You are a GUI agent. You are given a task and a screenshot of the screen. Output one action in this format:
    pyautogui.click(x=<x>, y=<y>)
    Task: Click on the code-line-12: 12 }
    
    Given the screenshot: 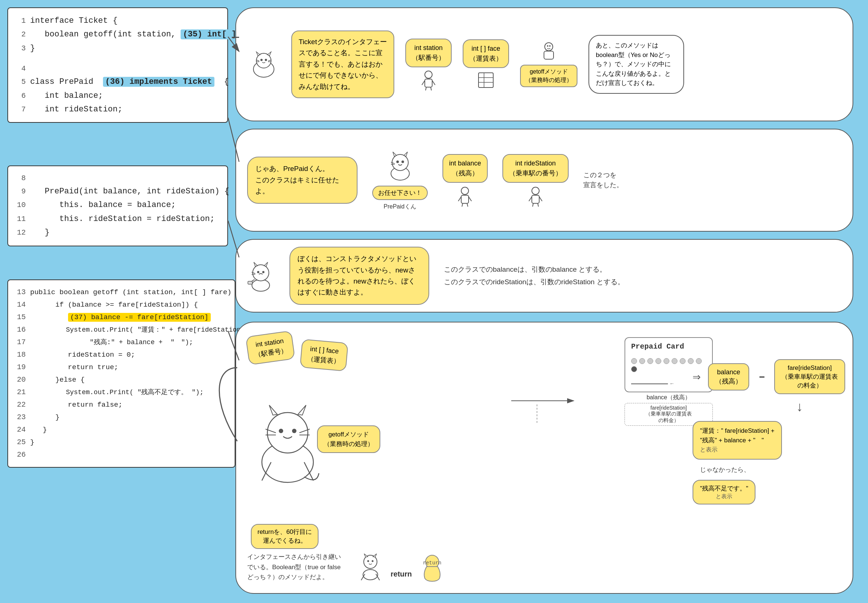 What is the action you would take?
    pyautogui.click(x=118, y=233)
    